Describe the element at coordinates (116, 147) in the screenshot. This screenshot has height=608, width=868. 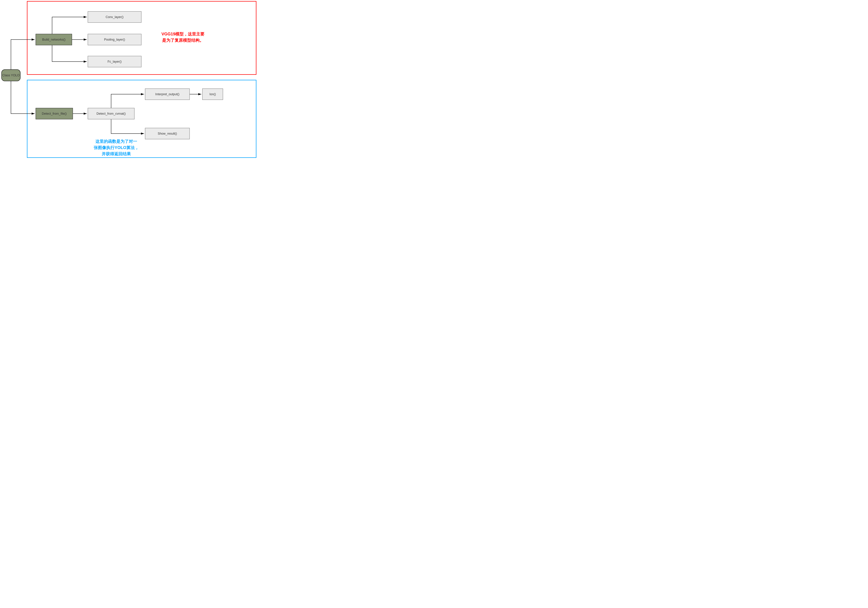
I see `blue-annotation: 这里的函数是为了对一 张图像执行YOLO算法， 并获得返回结果` at that location.